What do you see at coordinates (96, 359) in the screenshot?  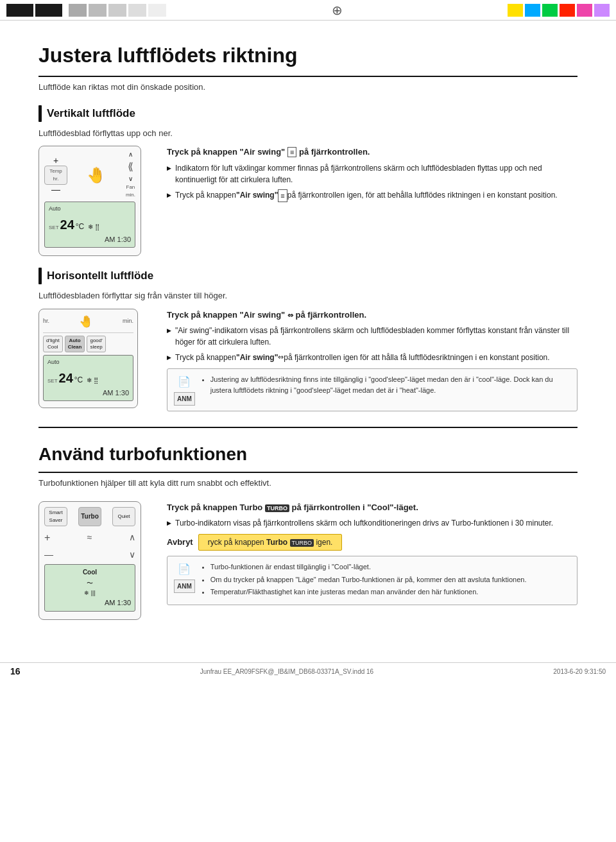 I see `section2-device: hr. 🤚 min. d'lightCool AutoClean good'sl…` at bounding box center [96, 359].